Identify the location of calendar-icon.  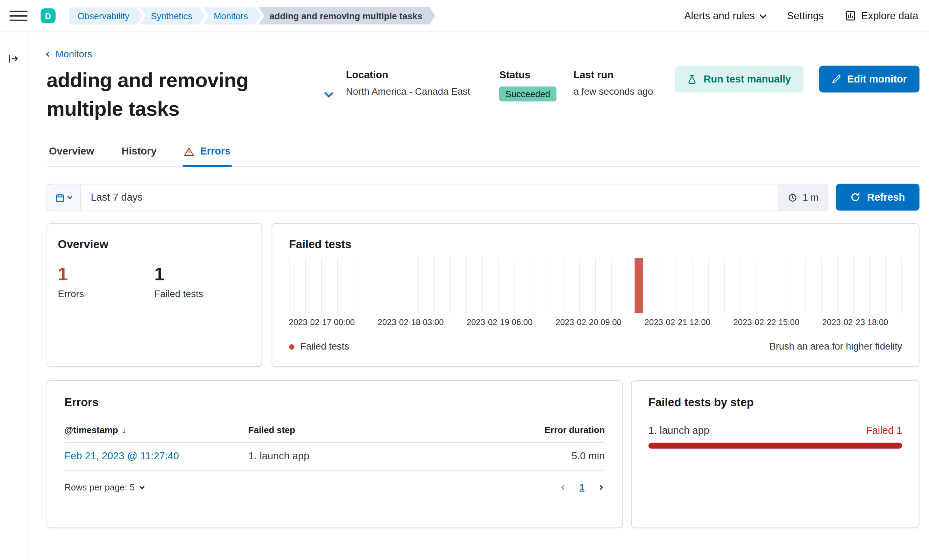
(60, 197).